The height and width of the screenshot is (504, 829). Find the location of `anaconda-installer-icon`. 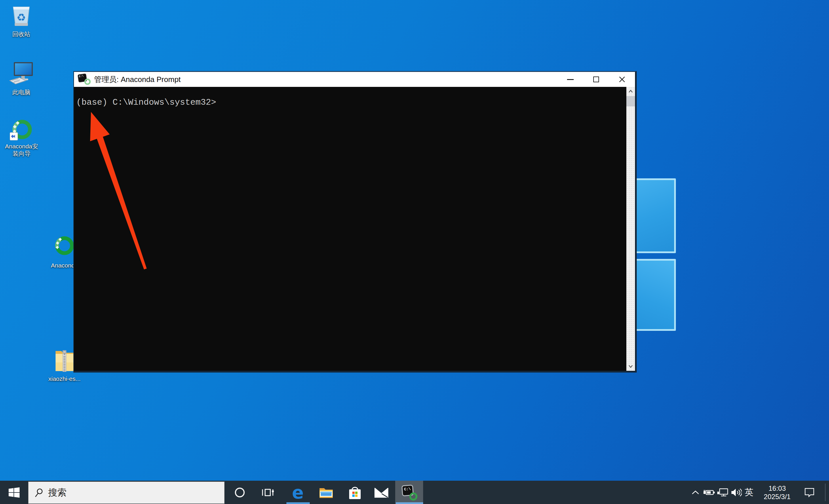

anaconda-installer-icon is located at coordinates (22, 130).